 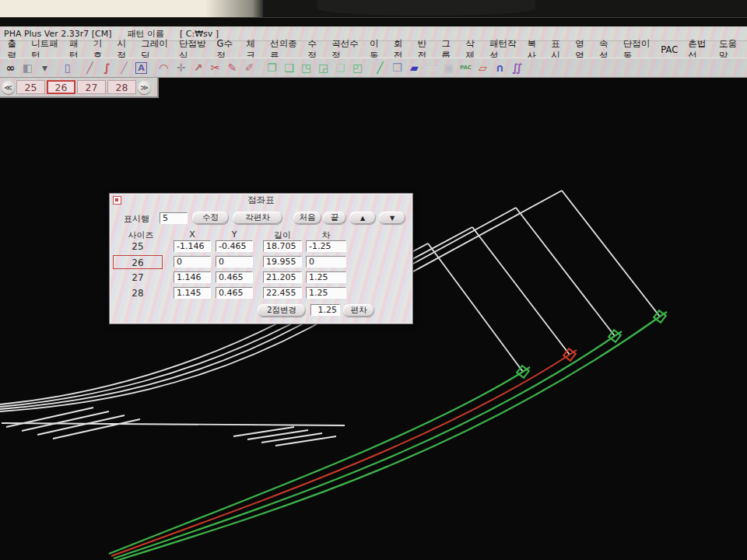 I want to click on pattern-copy-icon: ❑, so click(x=289, y=68).